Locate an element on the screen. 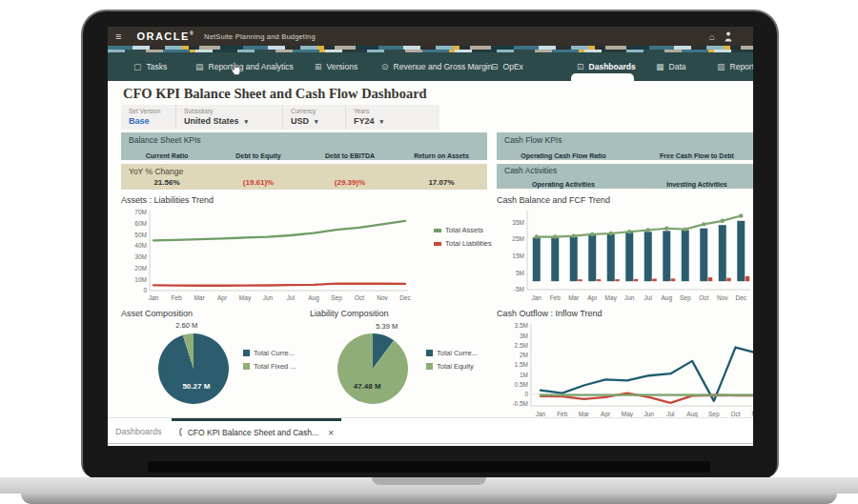  svg-text: Mar is located at coordinates (199, 297).